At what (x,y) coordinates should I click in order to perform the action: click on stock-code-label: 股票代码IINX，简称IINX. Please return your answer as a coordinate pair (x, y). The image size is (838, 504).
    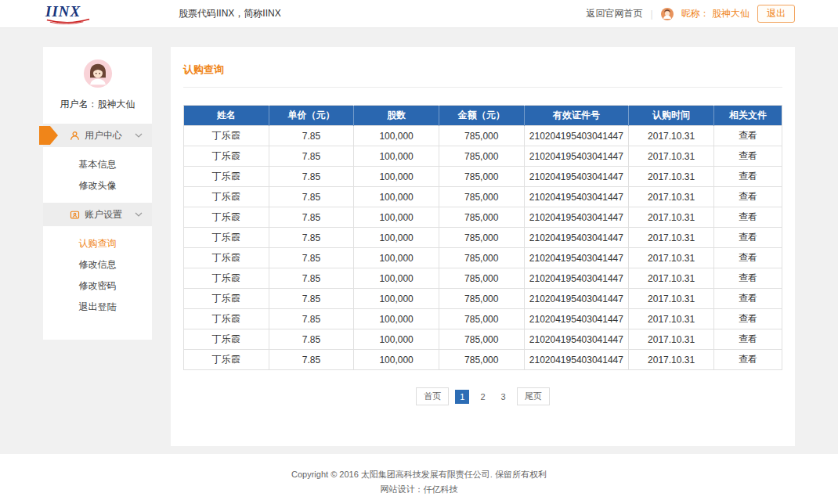
    Looking at the image, I should click on (230, 14).